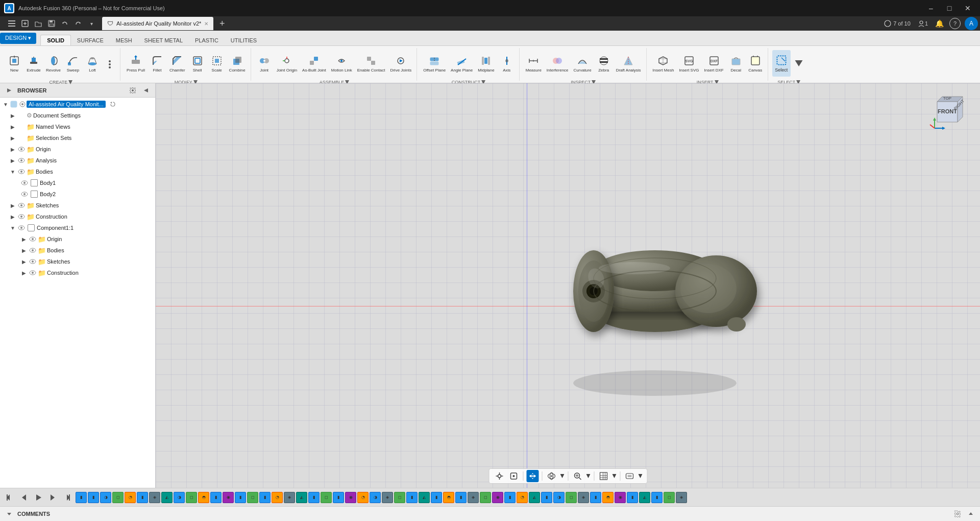 This screenshot has height=521, width=980. What do you see at coordinates (583, 498) in the screenshot?
I see `timeline-op-42: ◈` at bounding box center [583, 498].